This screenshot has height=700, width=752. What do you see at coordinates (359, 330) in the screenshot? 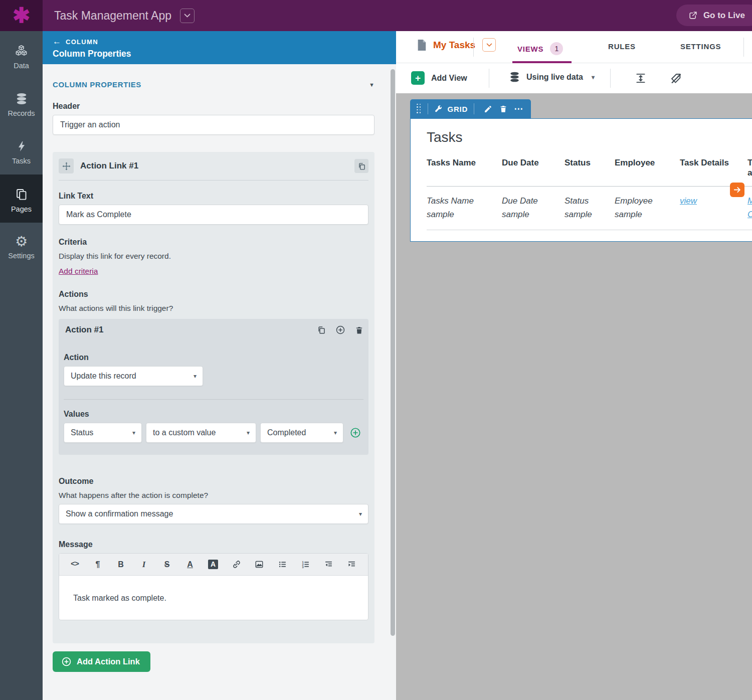
I see `delete-action-button` at bounding box center [359, 330].